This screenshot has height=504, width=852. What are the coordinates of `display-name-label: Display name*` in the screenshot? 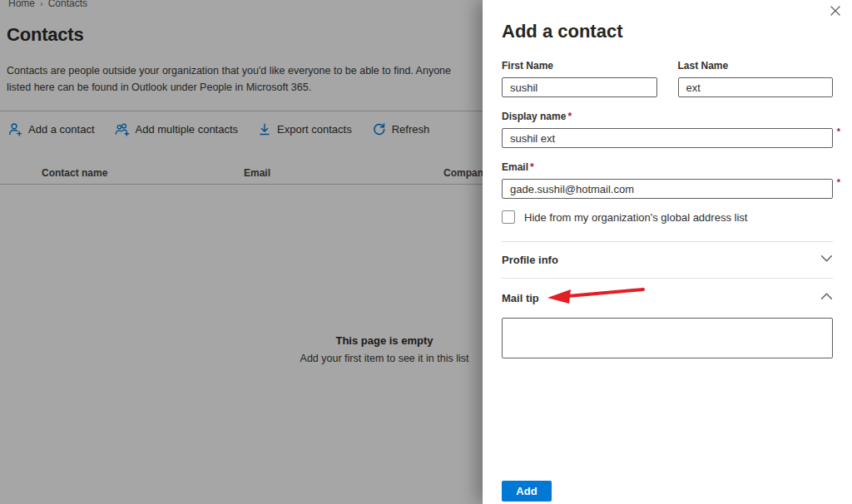 It's located at (667, 116).